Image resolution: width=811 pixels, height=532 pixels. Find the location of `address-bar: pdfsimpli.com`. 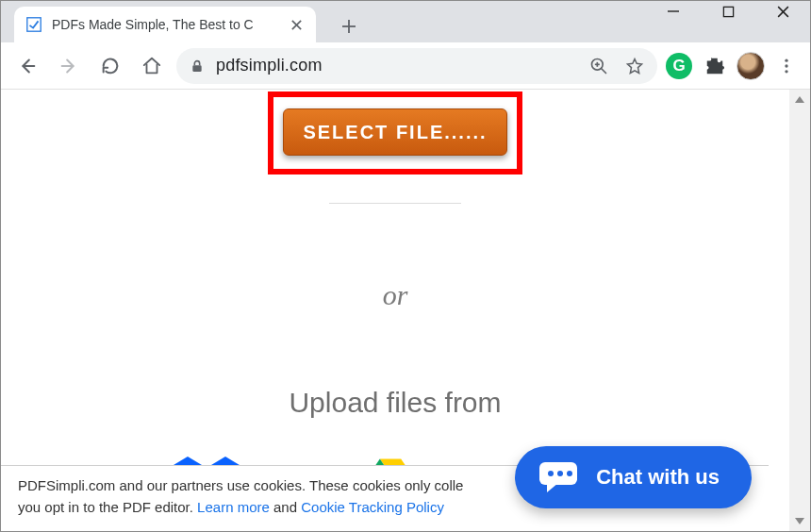

address-bar: pdfsimpli.com is located at coordinates (417, 66).